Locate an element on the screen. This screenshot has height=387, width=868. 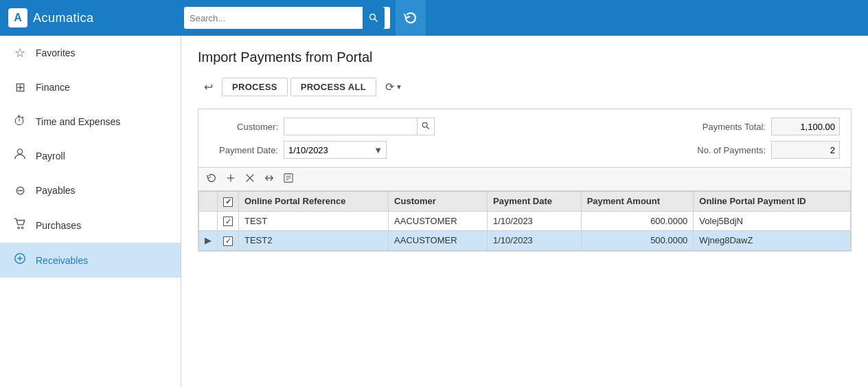
sidebar-label-purchases: Purchases is located at coordinates (58, 225).